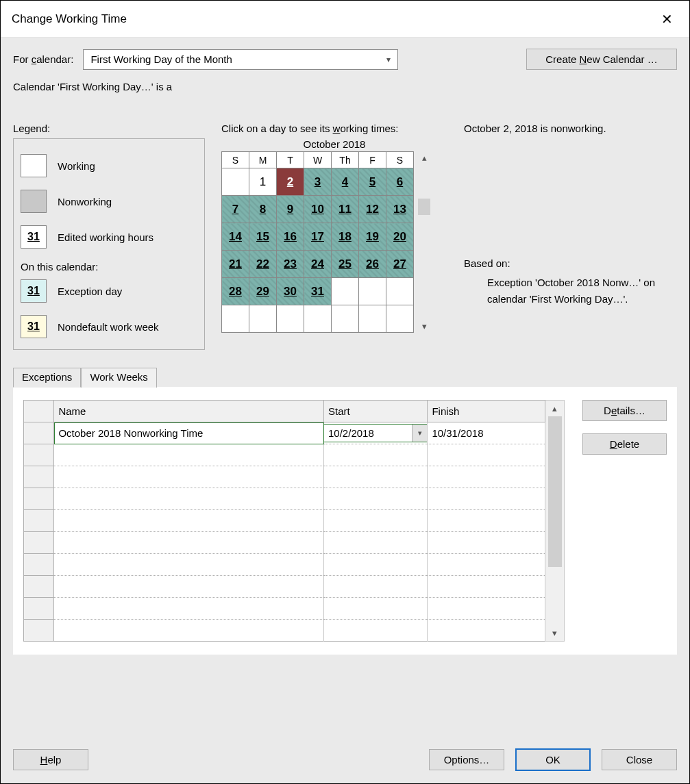 This screenshot has height=784, width=690. I want to click on calendar-day-11: 11, so click(345, 210).